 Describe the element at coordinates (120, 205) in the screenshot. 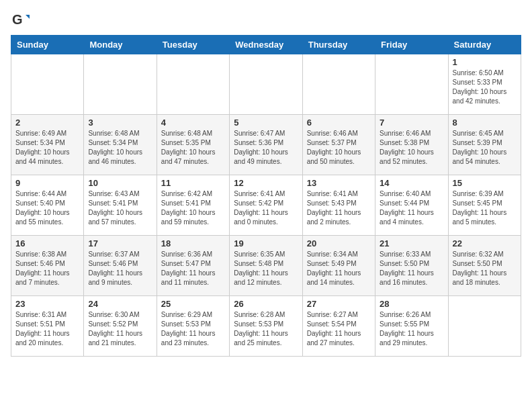

I see `day-cell: 10Sunrise: 6:43 AM Sunset: 5:41 PM Dayli…` at that location.